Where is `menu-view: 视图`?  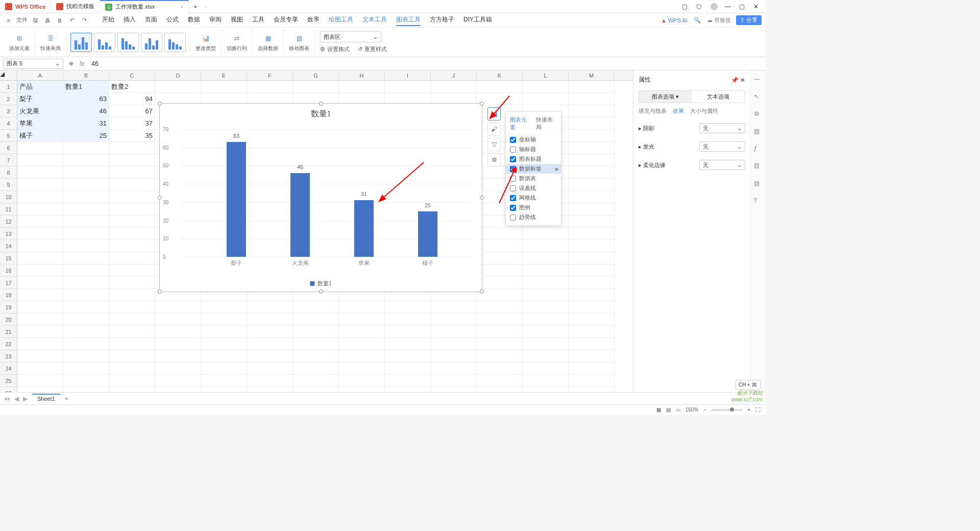
menu-view: 视图 is located at coordinates (237, 20).